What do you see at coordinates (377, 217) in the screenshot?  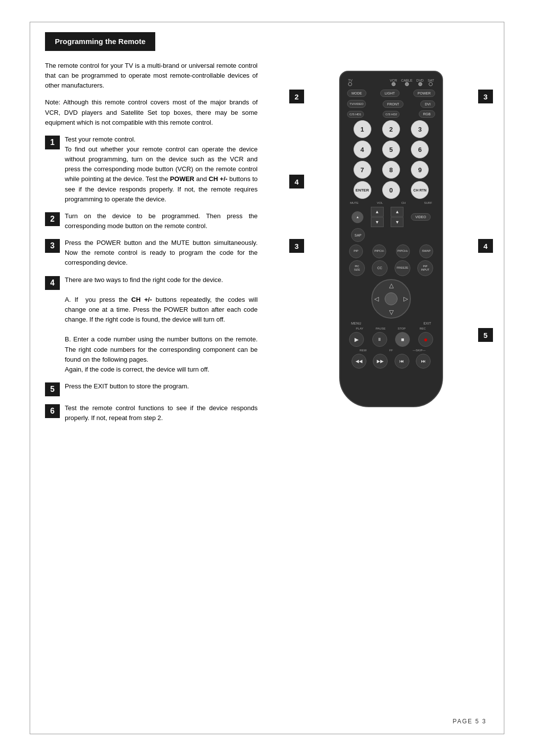 I see `vol-arrows: ▲ ▼` at bounding box center [377, 217].